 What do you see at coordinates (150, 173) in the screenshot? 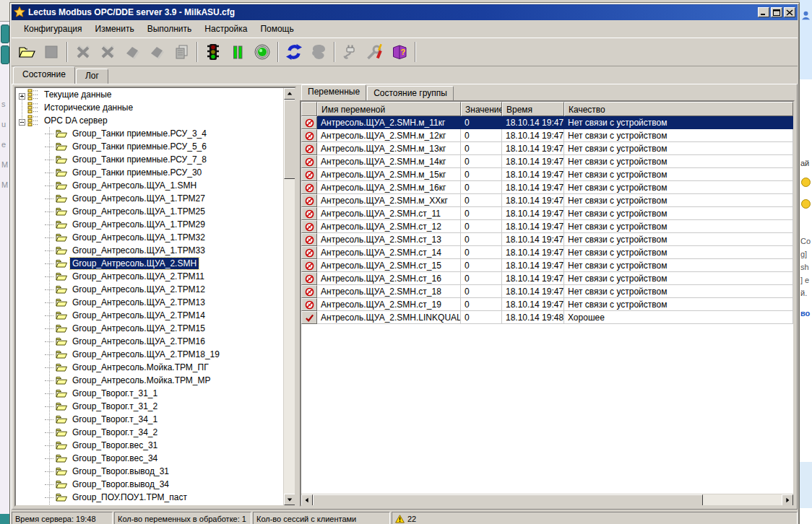
I see `tree-item: Group_Танки приемные.РСУ_30` at bounding box center [150, 173].